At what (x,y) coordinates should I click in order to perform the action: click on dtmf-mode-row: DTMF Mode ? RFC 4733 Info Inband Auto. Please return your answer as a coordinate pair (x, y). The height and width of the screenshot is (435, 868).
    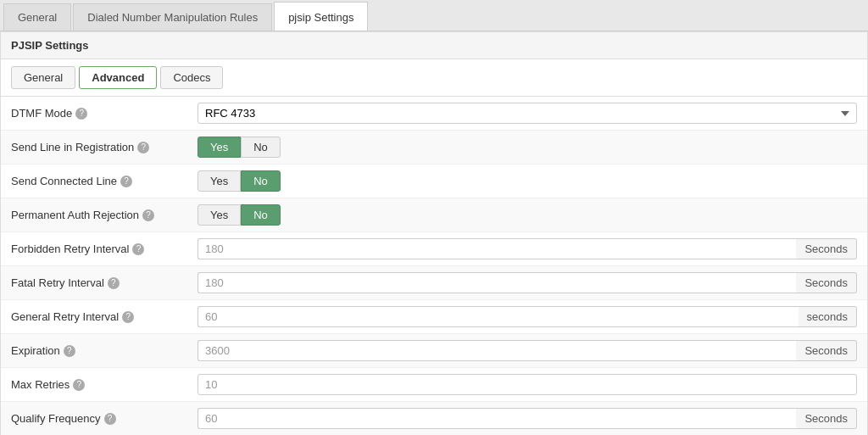
    Looking at the image, I should click on (434, 114).